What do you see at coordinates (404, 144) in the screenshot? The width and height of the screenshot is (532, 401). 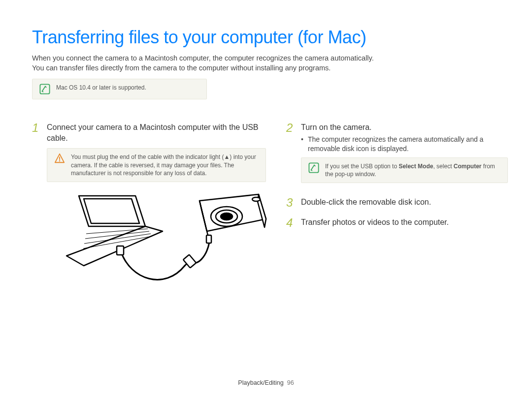 I see `step-2-bullet: The computer recognizes the camera autom…` at bounding box center [404, 144].